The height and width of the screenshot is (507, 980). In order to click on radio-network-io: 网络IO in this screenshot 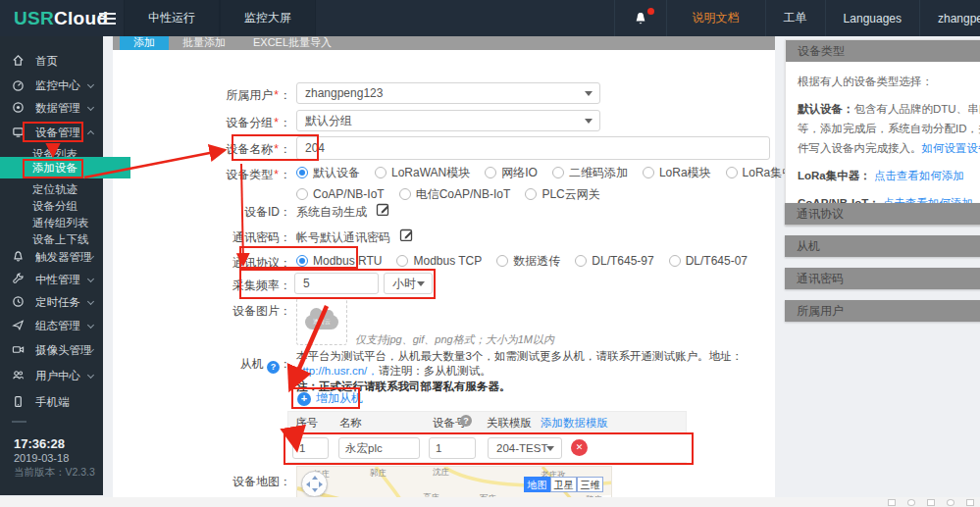, I will do `click(511, 173)`.